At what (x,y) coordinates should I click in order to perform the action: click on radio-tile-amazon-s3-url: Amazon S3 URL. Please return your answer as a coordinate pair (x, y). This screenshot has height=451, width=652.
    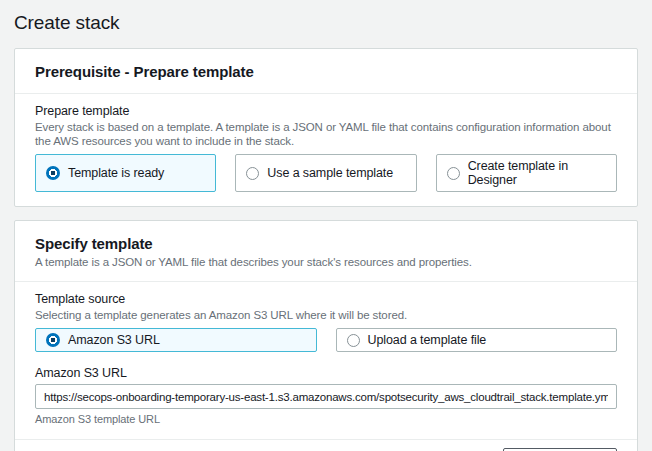
    Looking at the image, I should click on (176, 340).